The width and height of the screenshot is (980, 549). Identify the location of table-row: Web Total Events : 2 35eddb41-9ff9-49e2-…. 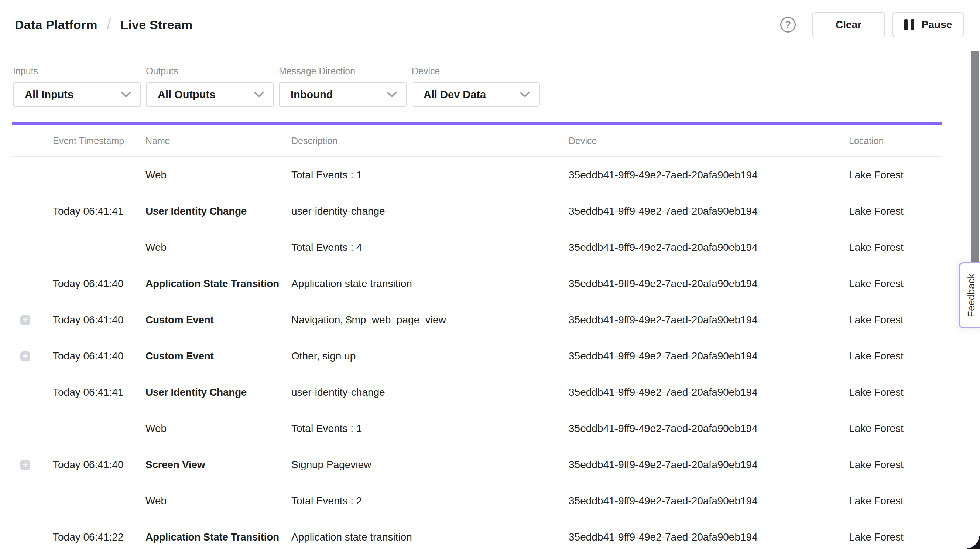
(490, 501).